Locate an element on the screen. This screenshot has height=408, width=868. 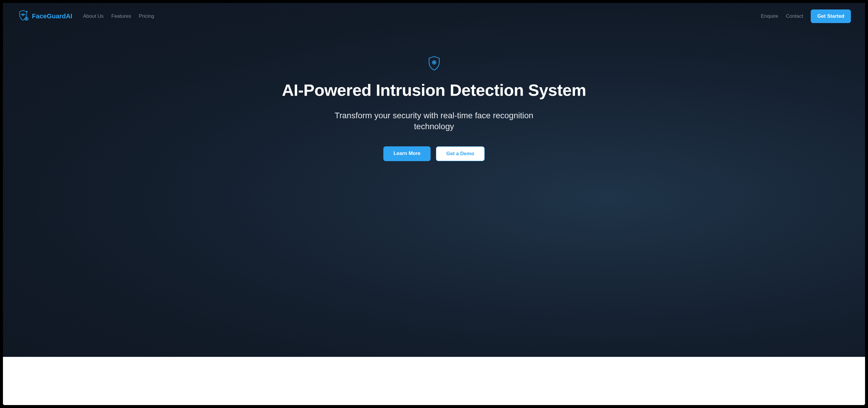
get-demo-button: Get a Demo is located at coordinates (460, 154).